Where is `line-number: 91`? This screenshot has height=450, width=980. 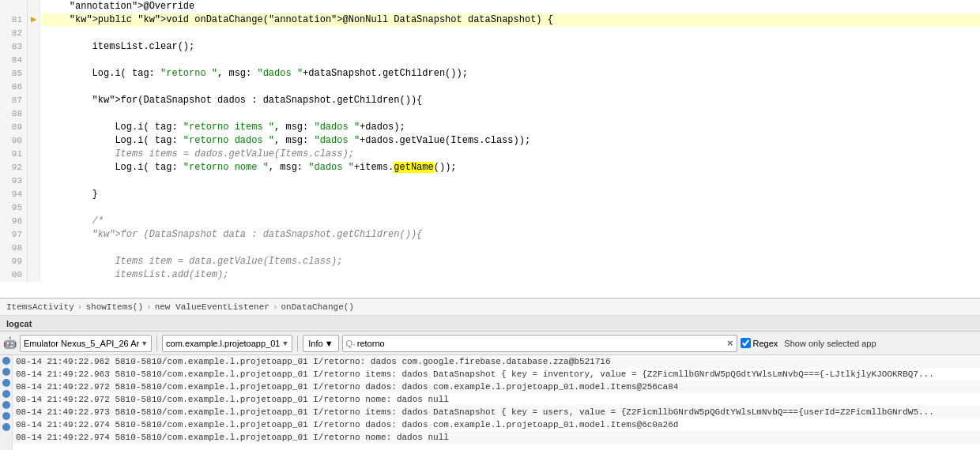 line-number: 91 is located at coordinates (14, 155).